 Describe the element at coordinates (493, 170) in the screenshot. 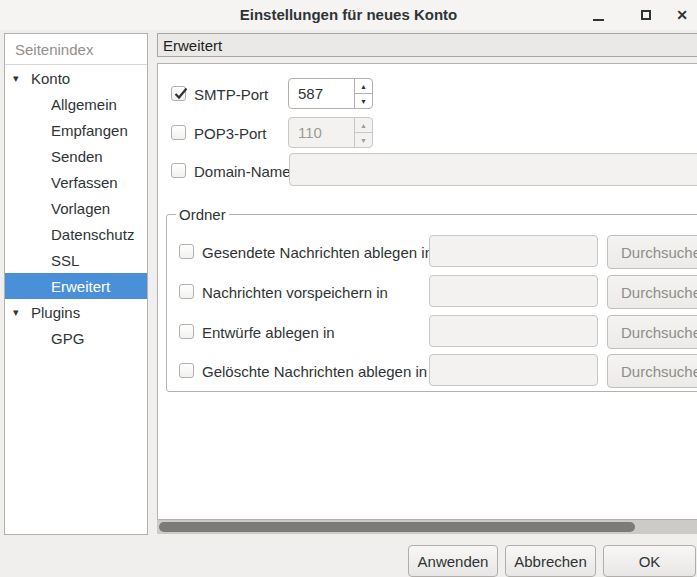

I see `domain-name-input` at that location.